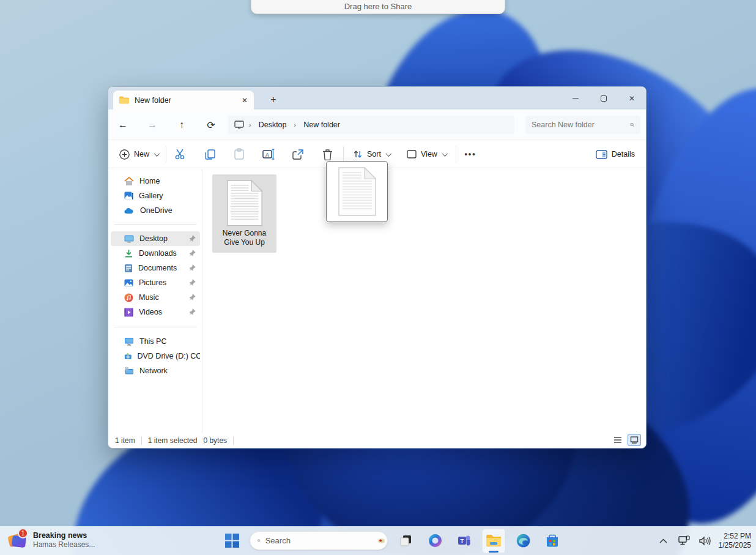 The image size is (756, 555). I want to click on svg-text: A, so click(267, 155).